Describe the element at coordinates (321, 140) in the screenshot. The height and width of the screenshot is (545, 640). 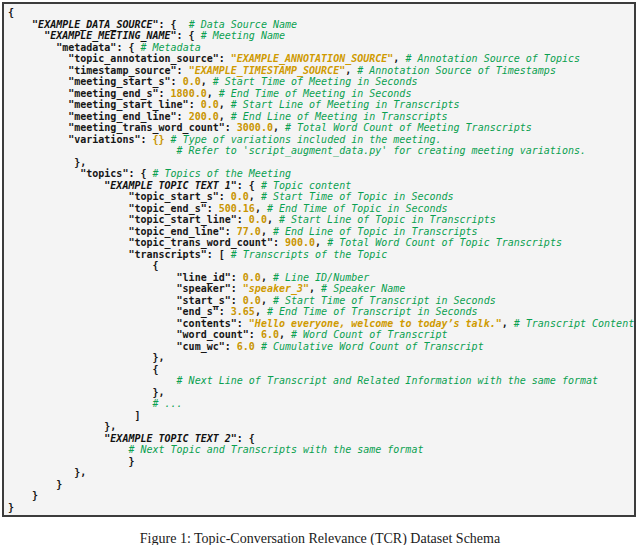
I see `code-line: "variations": {} # Type of variations in…` at that location.